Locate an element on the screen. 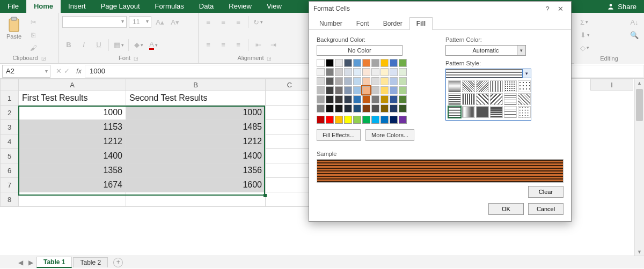 The height and width of the screenshot is (269, 644). clear-fill-button: Clear is located at coordinates (546, 192).